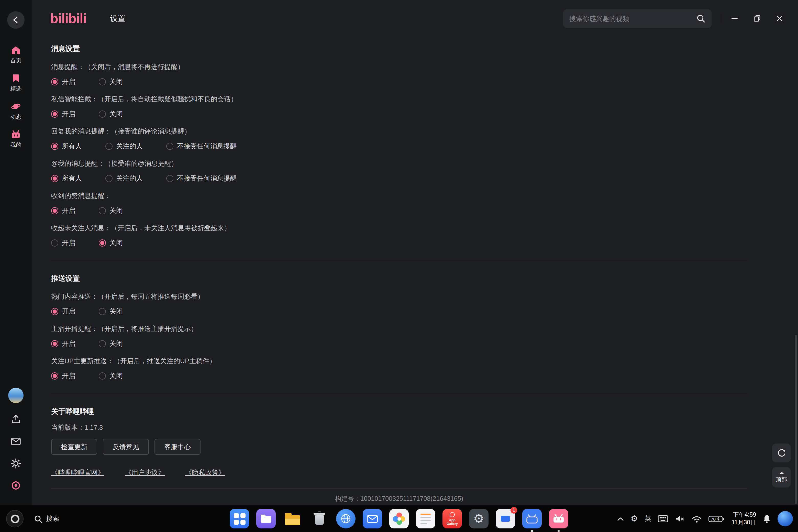 This screenshot has height=532, width=798. Describe the element at coordinates (16, 463) in the screenshot. I see `brightness-icon` at that location.